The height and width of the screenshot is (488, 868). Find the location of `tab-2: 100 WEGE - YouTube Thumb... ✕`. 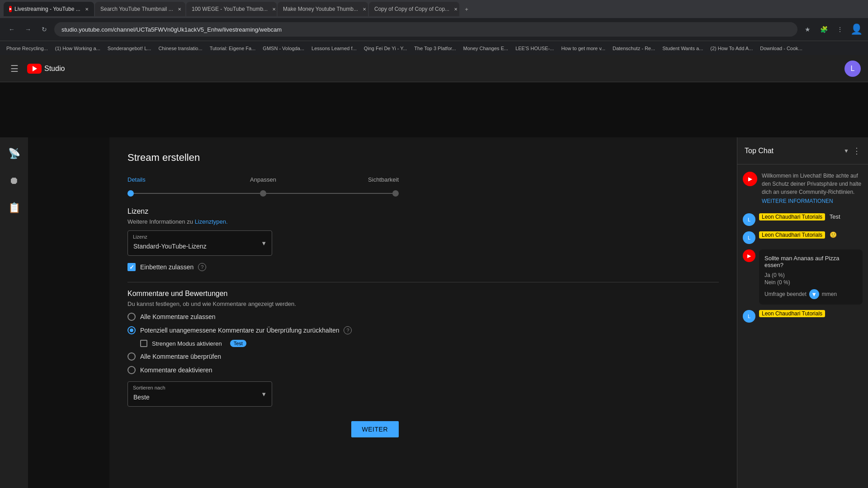

tab-2: 100 WEGE - YouTube Thumb... ✕ is located at coordinates (231, 9).